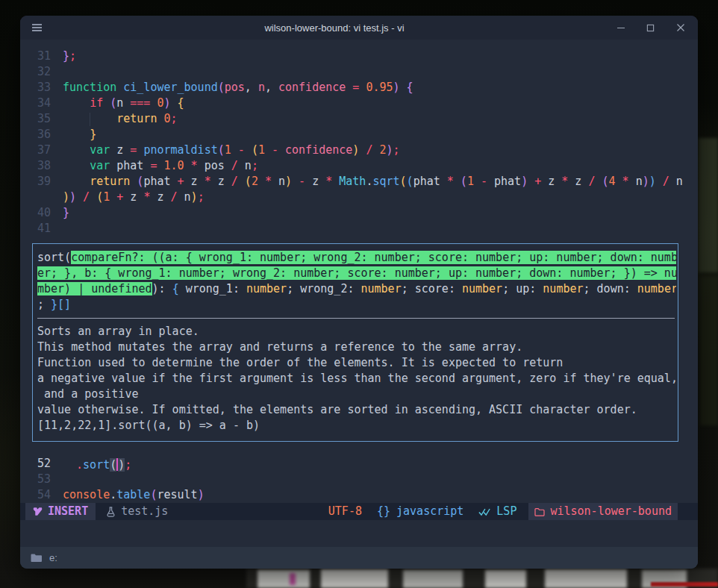 The image size is (718, 588). What do you see at coordinates (359, 558) in the screenshot?
I see `terminal-tab-bar: e:` at bounding box center [359, 558].